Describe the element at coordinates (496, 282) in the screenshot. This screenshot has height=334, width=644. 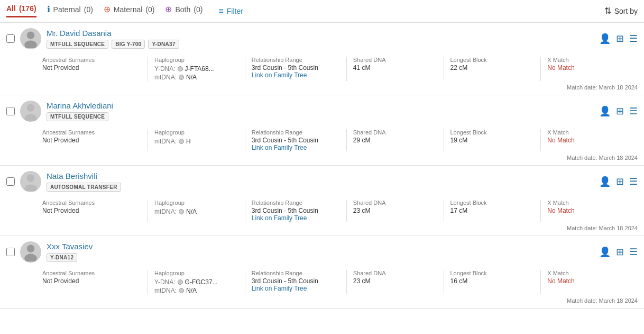
I see `longest-block-section: Longest Block 16 cM` at that location.